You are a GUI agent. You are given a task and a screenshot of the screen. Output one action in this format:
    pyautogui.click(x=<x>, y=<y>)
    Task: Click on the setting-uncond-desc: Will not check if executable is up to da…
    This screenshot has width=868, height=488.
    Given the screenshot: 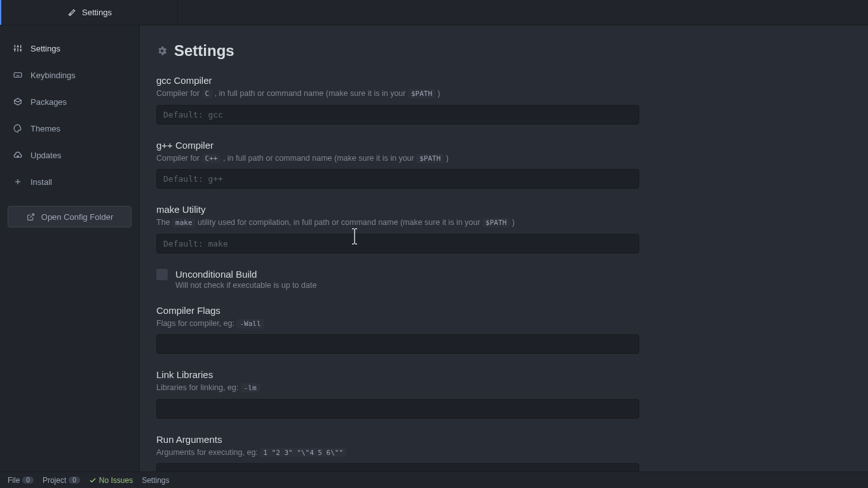 What is the action you would take?
    pyautogui.click(x=246, y=285)
    